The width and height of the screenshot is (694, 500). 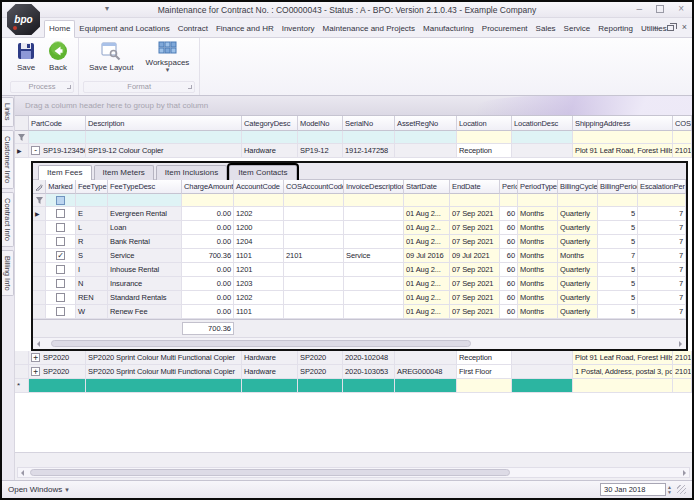 I want to click on expand-toggle-icon: +, so click(x=36, y=372).